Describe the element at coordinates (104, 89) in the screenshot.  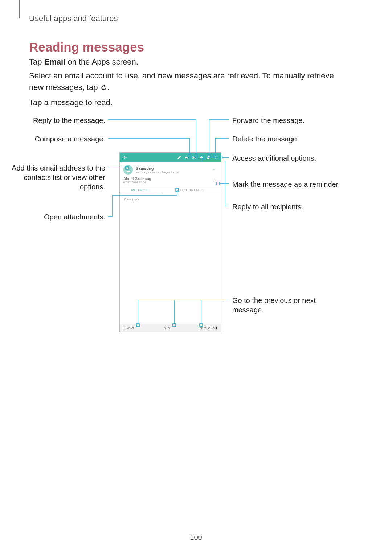
I see `refresh-icon` at that location.